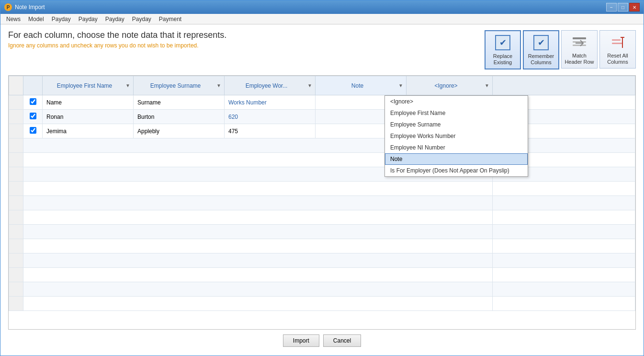  I want to click on row-works-3: 475, so click(270, 131).